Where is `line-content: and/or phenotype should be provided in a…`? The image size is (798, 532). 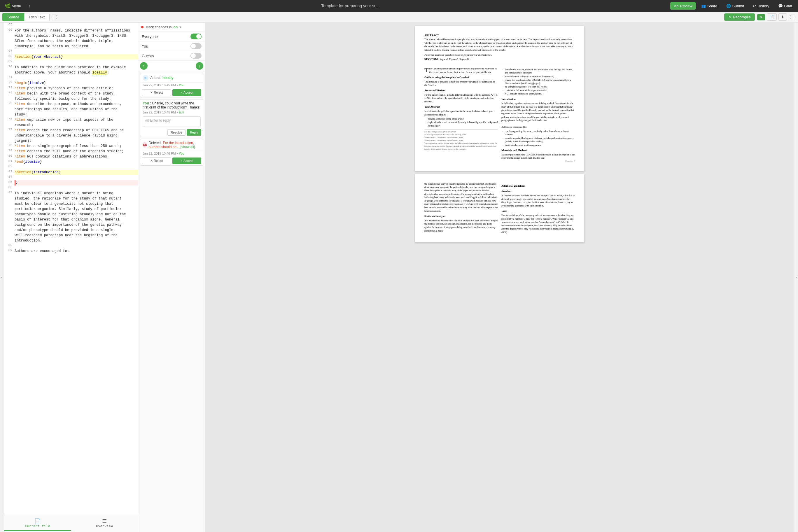
line-content: and/or phenotype should be provided in a… is located at coordinates (76, 230).